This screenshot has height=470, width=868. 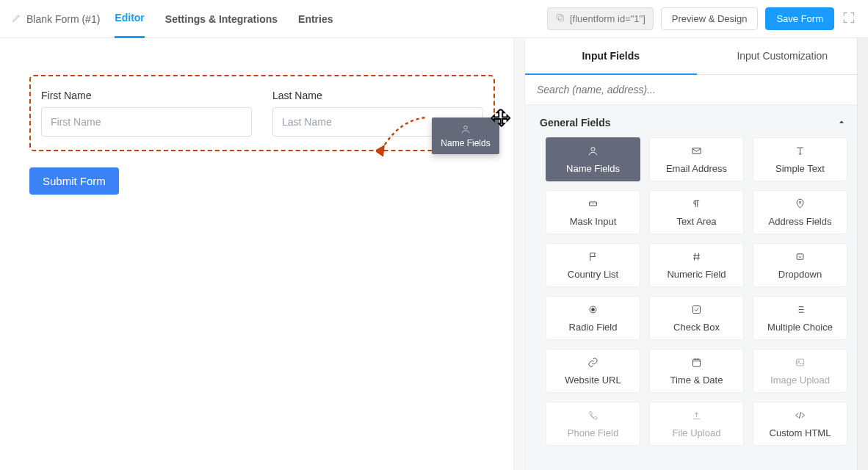 I want to click on form-title: Blank Form (#1), so click(x=56, y=19).